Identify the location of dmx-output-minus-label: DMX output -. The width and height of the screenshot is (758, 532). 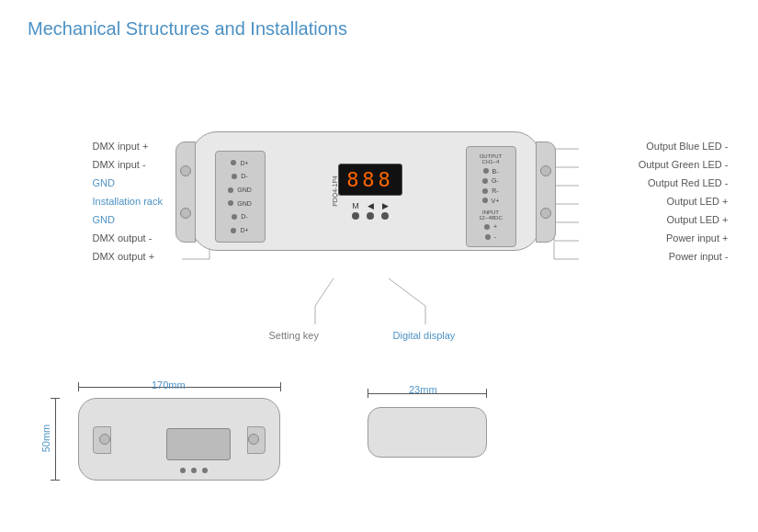
(123, 238).